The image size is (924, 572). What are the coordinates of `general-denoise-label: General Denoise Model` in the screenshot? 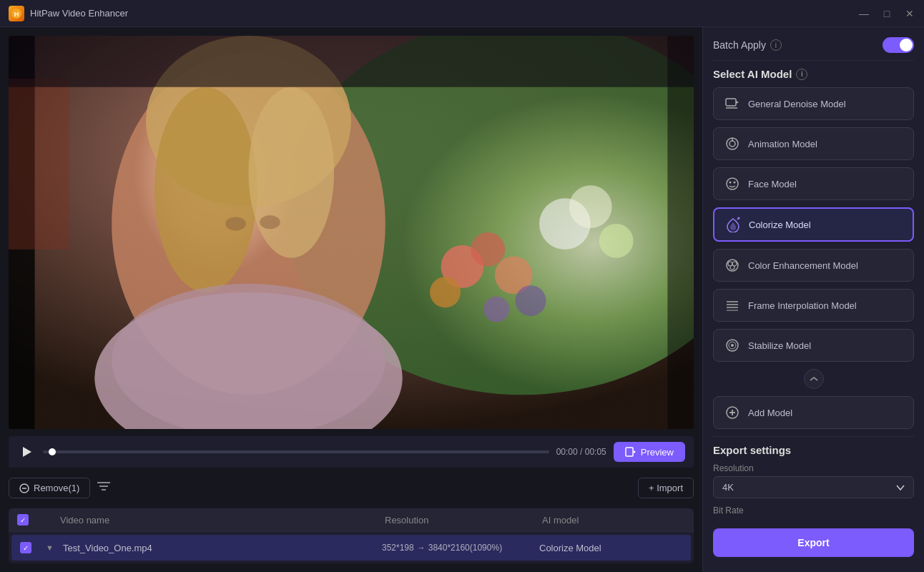 It's located at (797, 104).